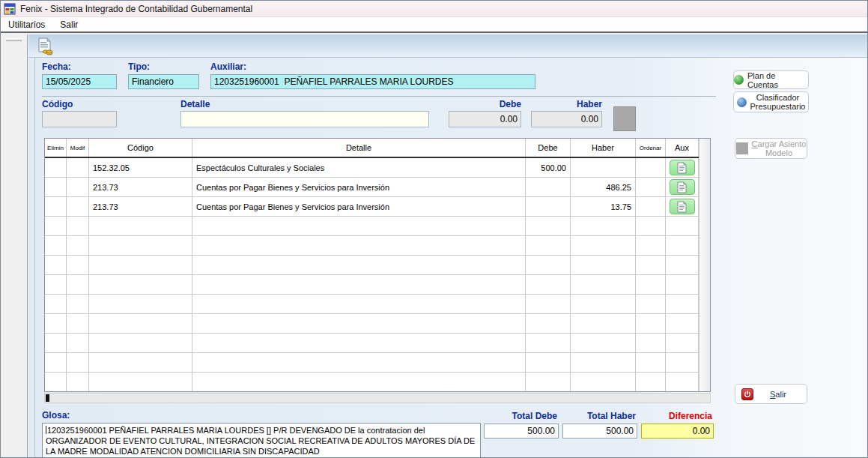 The image size is (868, 458). What do you see at coordinates (79, 119) in the screenshot?
I see `codigo-input` at bounding box center [79, 119].